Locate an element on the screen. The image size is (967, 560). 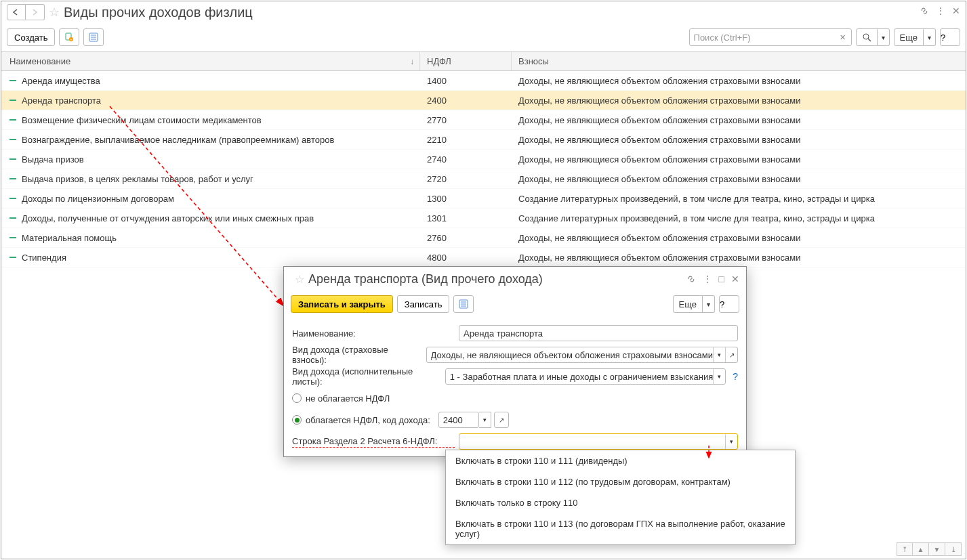
popup-kebab-icon: ⋮ is located at coordinates (707, 279).